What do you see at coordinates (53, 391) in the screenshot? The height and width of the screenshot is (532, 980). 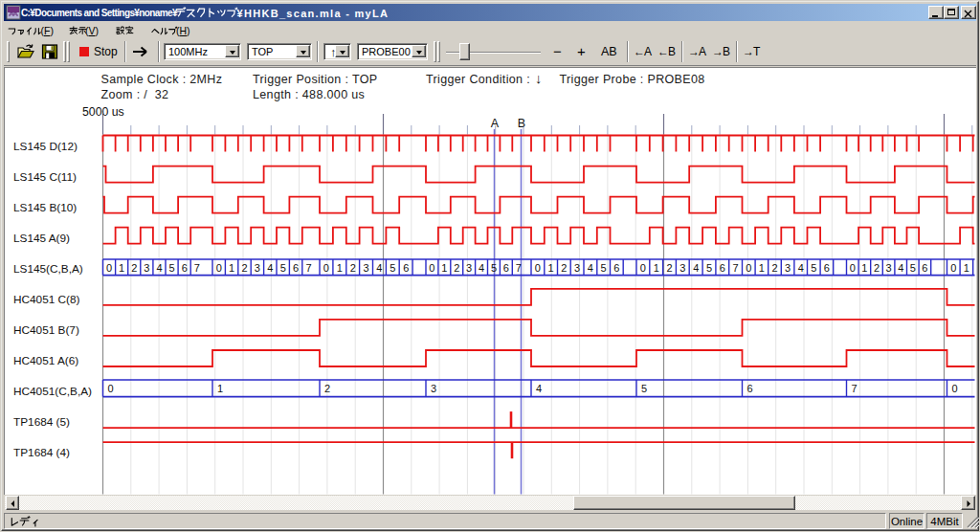 I see `svg-text: HC4051(C,B,A)` at bounding box center [53, 391].